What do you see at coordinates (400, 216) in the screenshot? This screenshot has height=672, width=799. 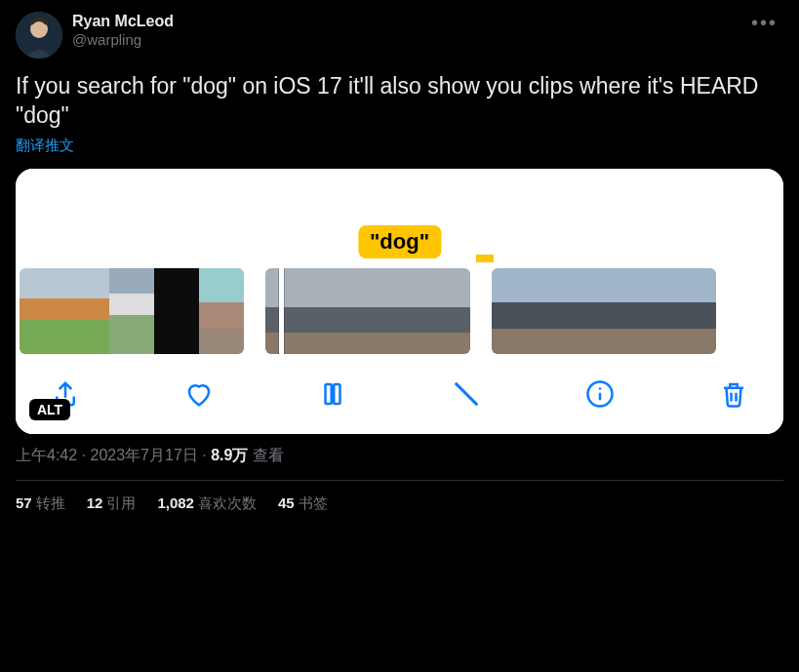 I see `media-top: "dog"` at bounding box center [400, 216].